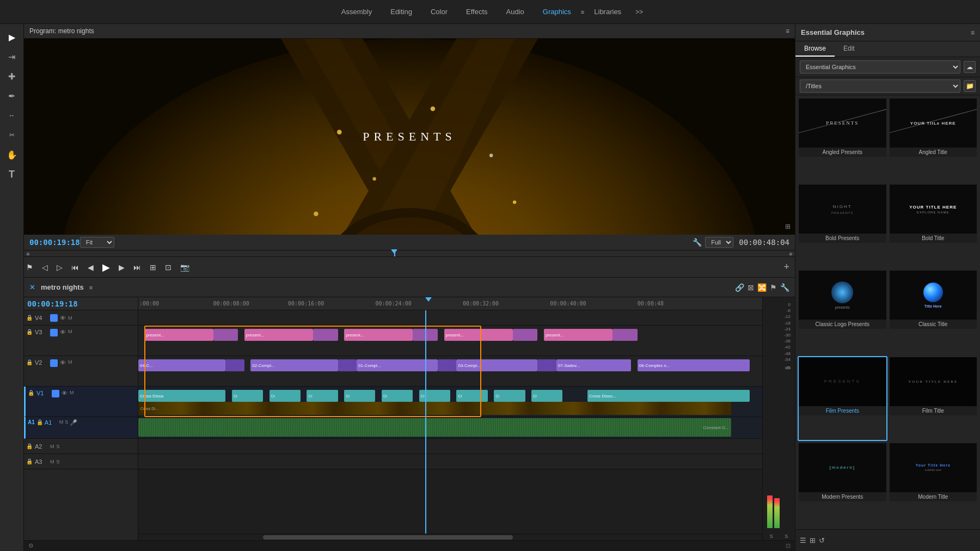 This screenshot has height=551, width=980. Describe the element at coordinates (63, 318) in the screenshot. I see `v4-eye: 👁` at that location.